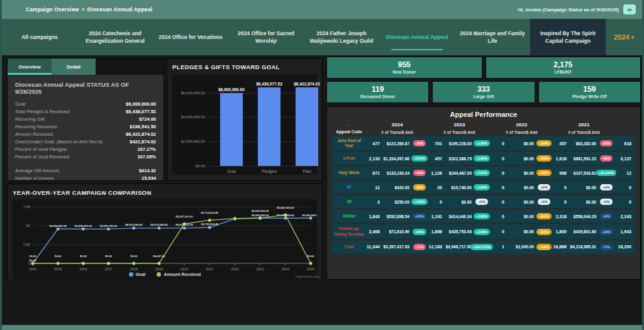 This screenshot has height=330, width=644. Describe the element at coordinates (560, 173) in the screenshot. I see `appeal-count-cell: 996` at that location.